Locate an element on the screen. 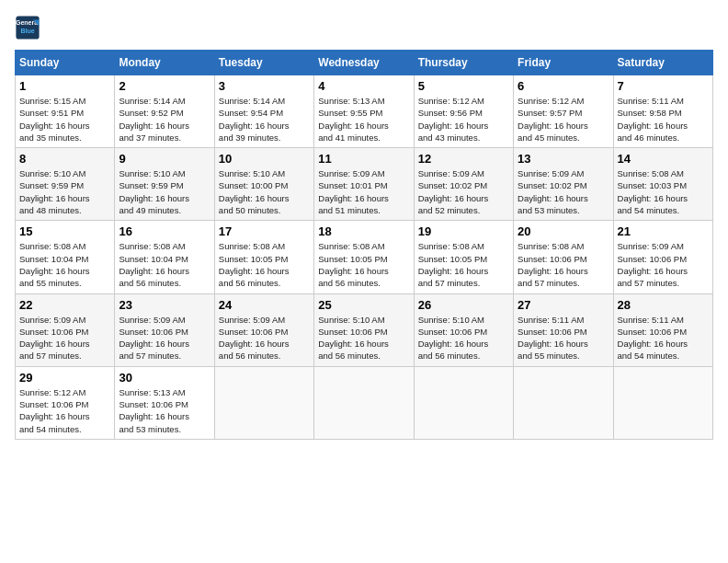  day-number: 24 is located at coordinates (265, 305).